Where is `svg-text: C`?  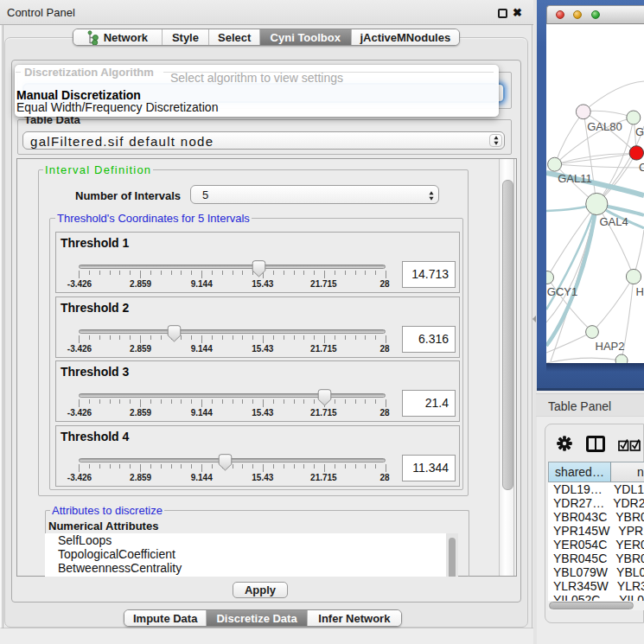 svg-text: C is located at coordinates (641, 168).